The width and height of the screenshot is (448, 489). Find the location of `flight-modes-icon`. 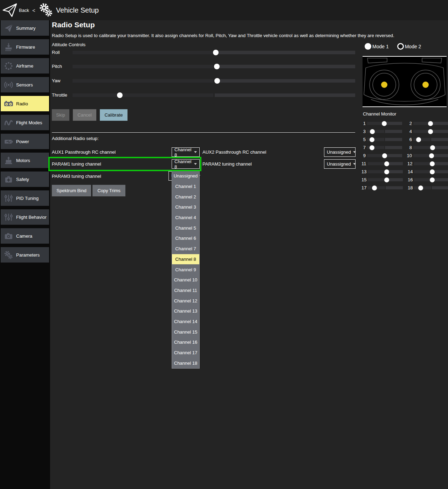

flight-modes-icon is located at coordinates (8, 123).